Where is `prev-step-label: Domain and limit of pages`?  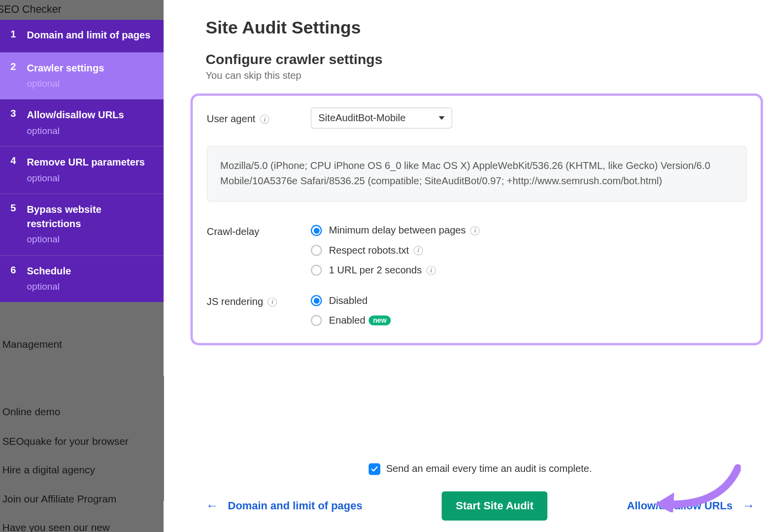 prev-step-label: Domain and limit of pages is located at coordinates (296, 506).